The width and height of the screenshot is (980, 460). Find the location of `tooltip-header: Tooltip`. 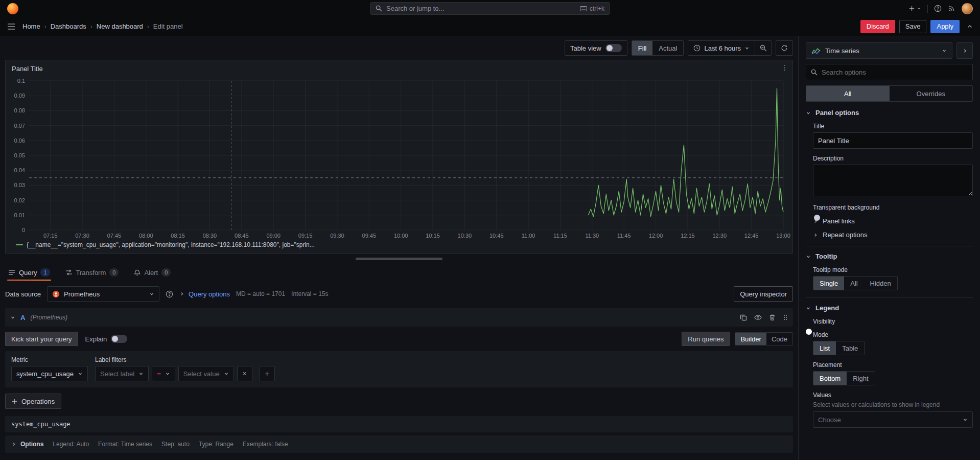

tooltip-header: Tooltip is located at coordinates (889, 257).